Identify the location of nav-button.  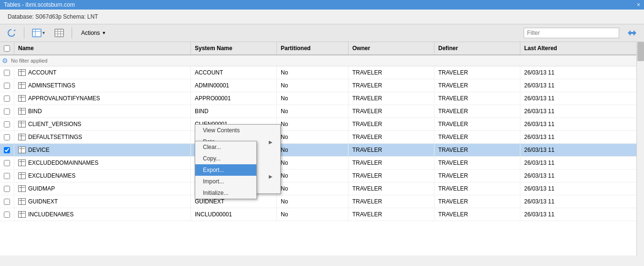
(632, 33).